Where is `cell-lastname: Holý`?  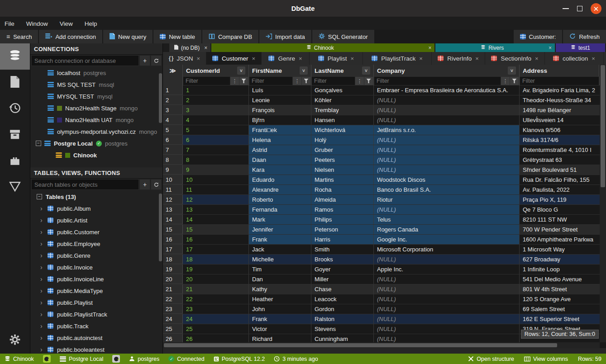 cell-lastname: Holý is located at coordinates (343, 140).